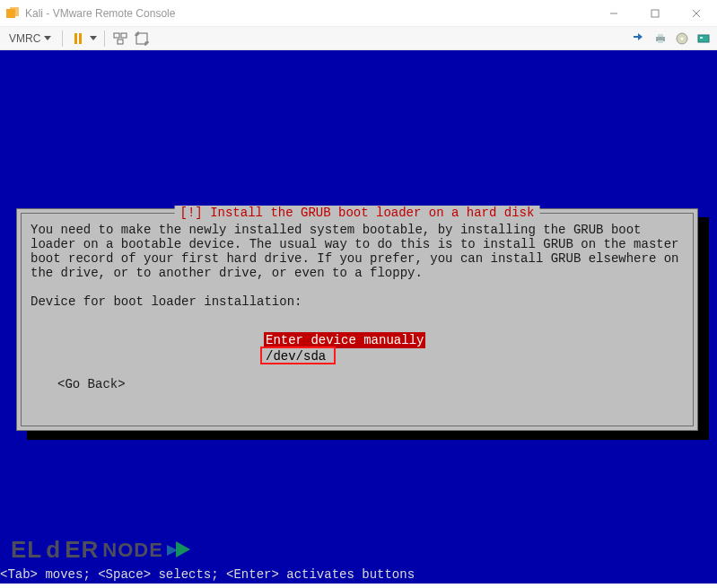  I want to click on watermark-text: ER, so click(82, 549).